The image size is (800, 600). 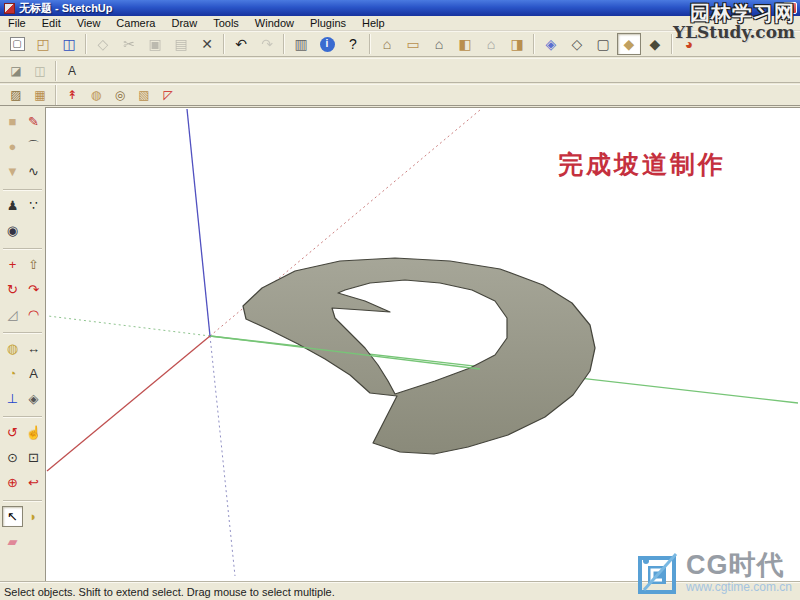 I want to click on sandbox-from-contours-button: ▨, so click(x=16, y=96).